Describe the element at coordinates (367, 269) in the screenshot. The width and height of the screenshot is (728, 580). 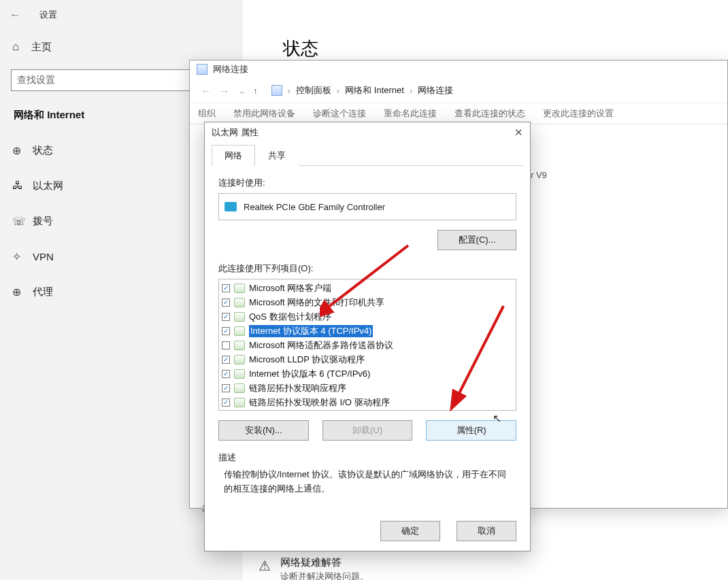
I see `items-label: 此连接使用下列项目(O):` at that location.